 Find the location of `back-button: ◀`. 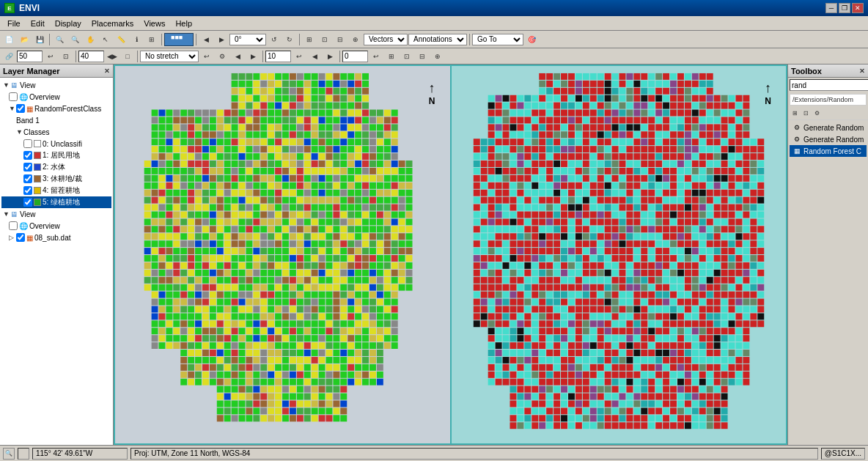

back-button: ◀ is located at coordinates (206, 40).